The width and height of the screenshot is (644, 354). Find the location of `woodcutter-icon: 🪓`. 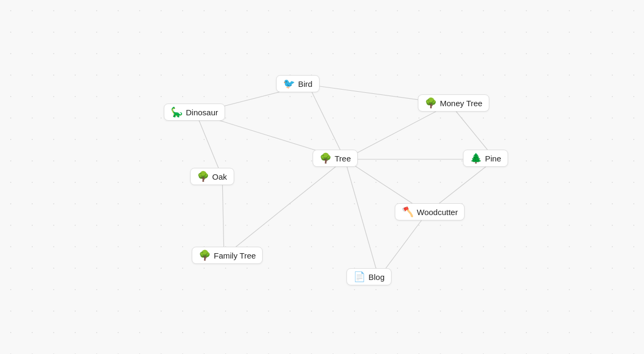

woodcutter-icon: 🪓 is located at coordinates (408, 212).